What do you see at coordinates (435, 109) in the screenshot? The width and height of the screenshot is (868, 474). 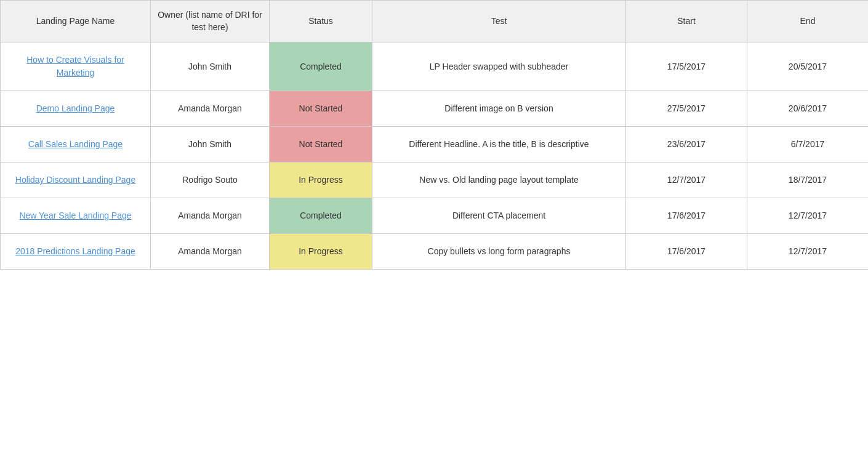 I see `table-row: Demo Landing PageAmanda MorganNot Starte…` at bounding box center [435, 109].